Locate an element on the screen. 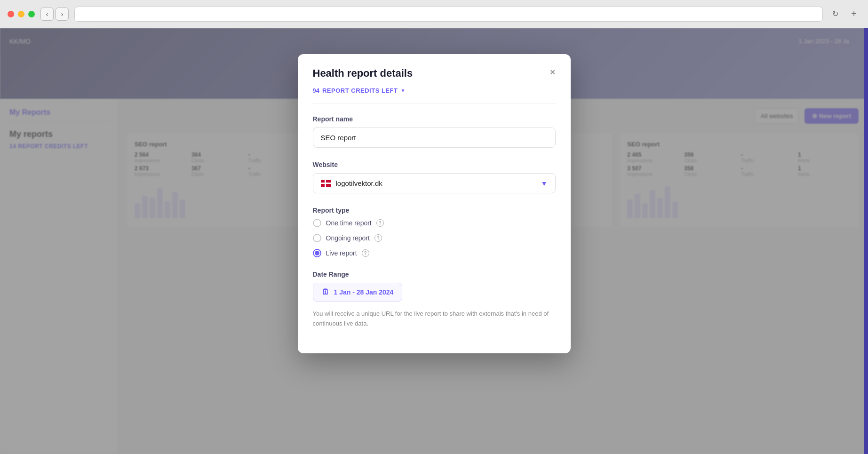 This screenshot has height=454, width=868. ongoing-label: Ongoing report is located at coordinates (348, 238).